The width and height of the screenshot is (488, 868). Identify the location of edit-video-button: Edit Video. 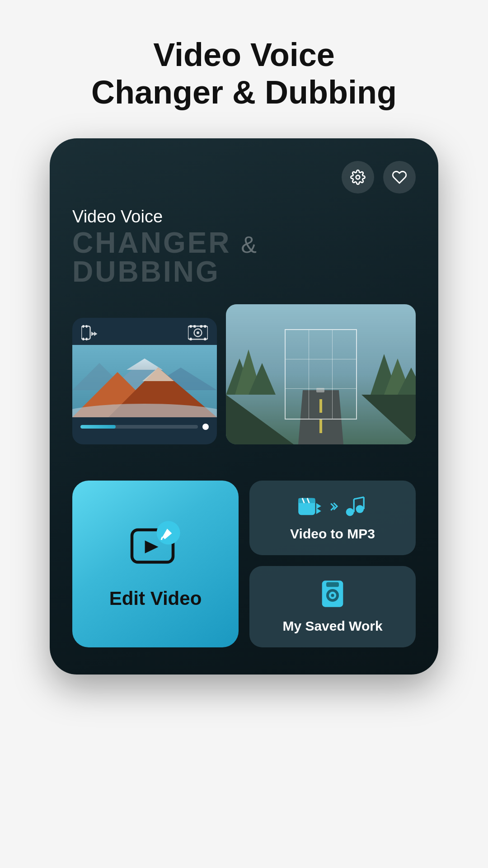
(155, 564).